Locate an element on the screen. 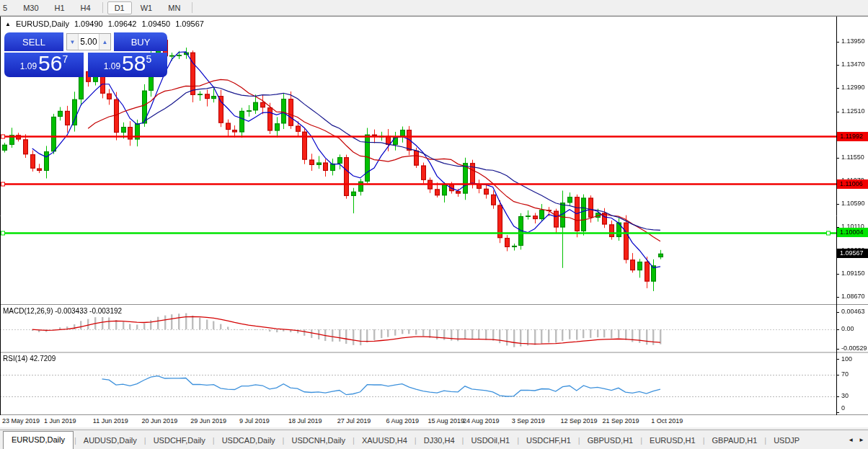 This screenshot has height=449, width=868. volume-decrease-icon: ▼ is located at coordinates (73, 42).